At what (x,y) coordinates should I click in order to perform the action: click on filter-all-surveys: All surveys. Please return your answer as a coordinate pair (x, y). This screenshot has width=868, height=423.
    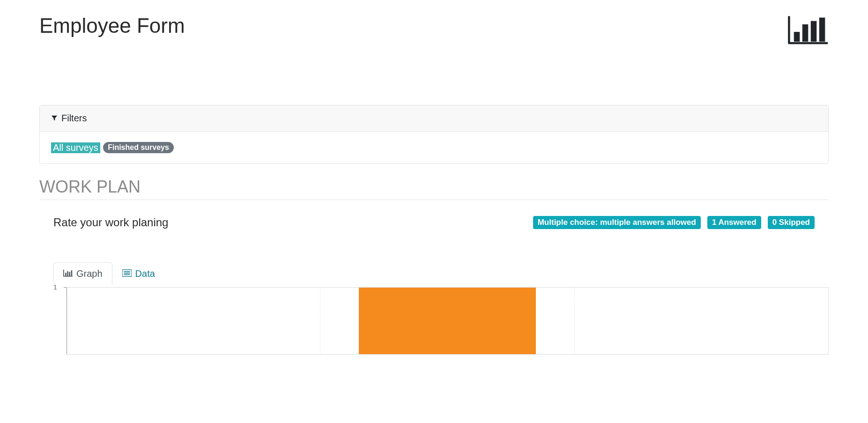
    Looking at the image, I should click on (76, 148).